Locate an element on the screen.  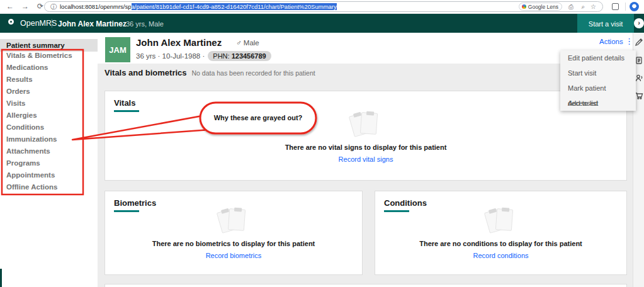
sidebar-item-vitals-biometrics: Vitals & Biometrics is located at coordinates (49, 55).